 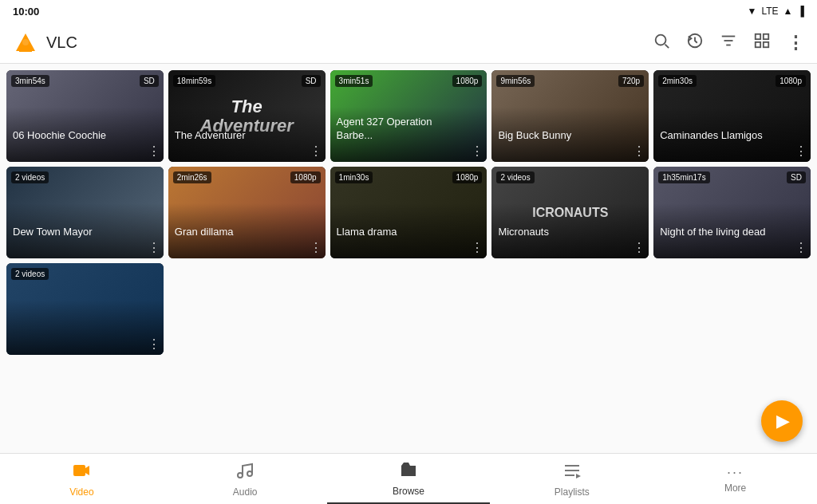 I want to click on status-bar: 10:00 ▼ LTE ▲ ▐, so click(x=408, y=11).